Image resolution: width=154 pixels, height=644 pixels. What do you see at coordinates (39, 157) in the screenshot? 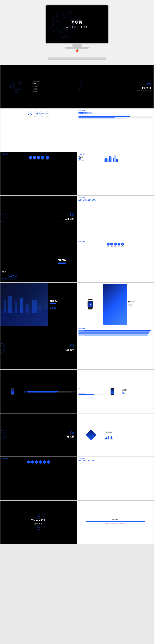
I see `icon-share: ⊕` at bounding box center [39, 157].